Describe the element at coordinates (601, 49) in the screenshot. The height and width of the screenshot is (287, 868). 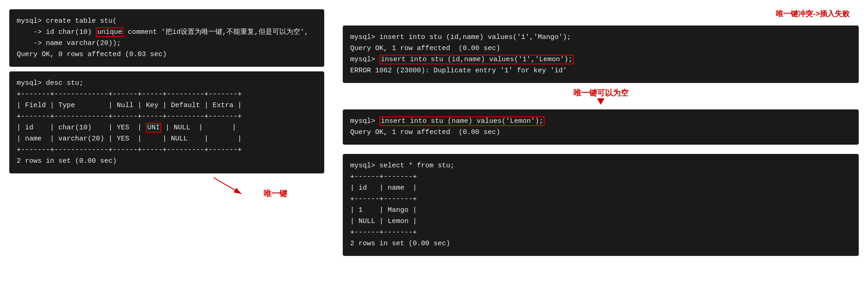
I see `conflict-line-2: Query OK, 1 row affected (0.00 sec)` at that location.